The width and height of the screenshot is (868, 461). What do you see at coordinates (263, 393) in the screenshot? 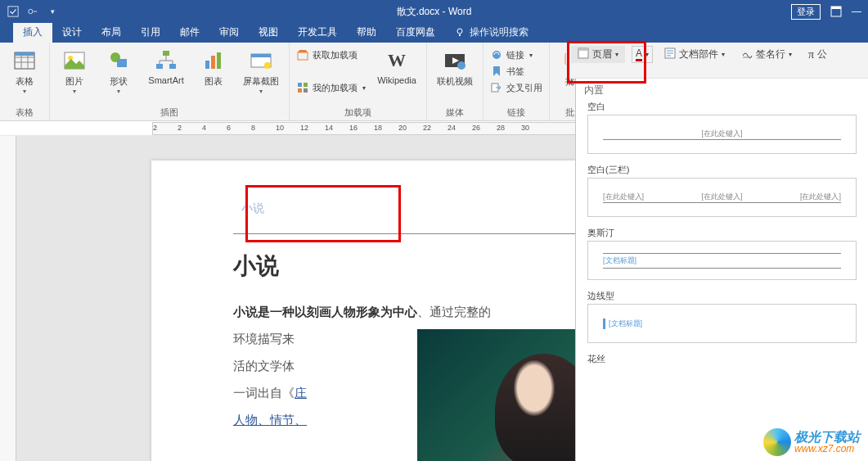
I see `line4a: 一词出自《` at bounding box center [263, 393].